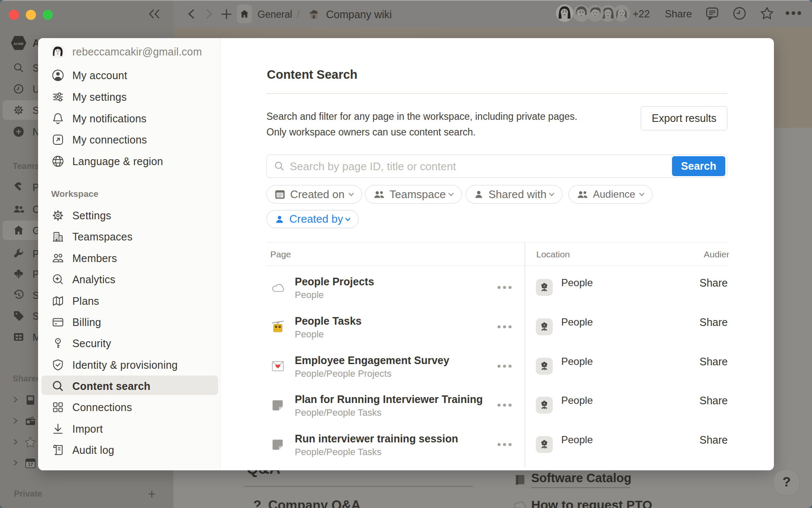  What do you see at coordinates (30, 464) in the screenshot?
I see `svg-text: 17` at bounding box center [30, 464].